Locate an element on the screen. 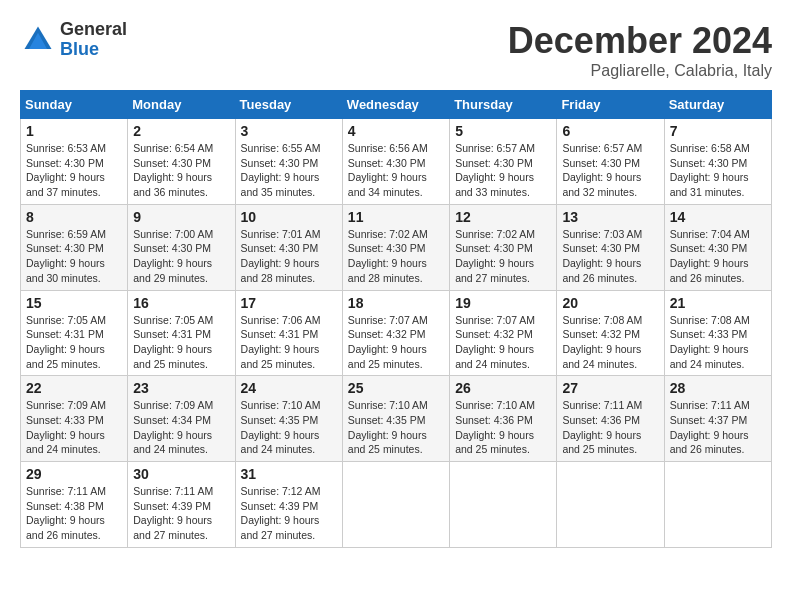 The height and width of the screenshot is (612, 792). week-row-3: 15 Sunrise: 7:05 AM Sunset: 4:31 PM Dayl… is located at coordinates (396, 333).